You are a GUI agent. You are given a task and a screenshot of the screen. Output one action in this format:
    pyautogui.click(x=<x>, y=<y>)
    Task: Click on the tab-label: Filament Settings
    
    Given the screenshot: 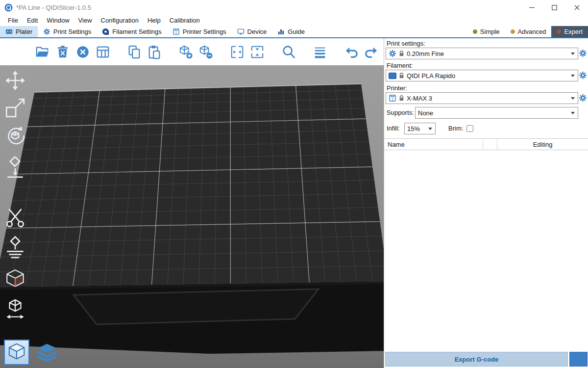 What is the action you would take?
    pyautogui.click(x=137, y=31)
    